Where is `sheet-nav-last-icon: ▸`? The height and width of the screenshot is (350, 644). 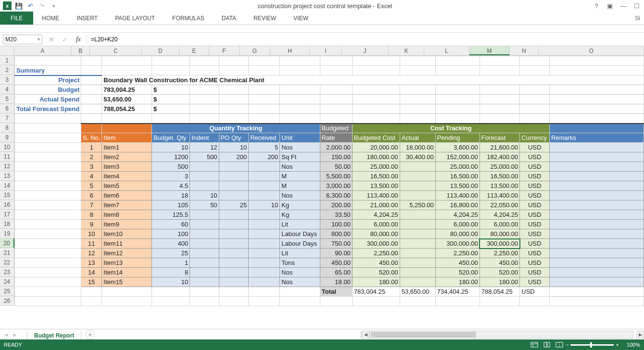 sheet-nav-last-icon: ▸ is located at coordinates (15, 335).